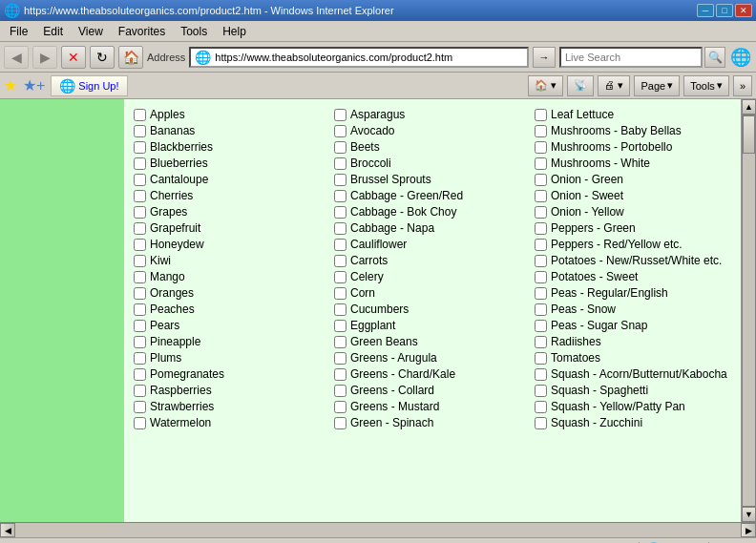 Image resolution: width=756 pixels, height=543 pixels. What do you see at coordinates (139, 309) in the screenshot?
I see `checkbox-peaches` at bounding box center [139, 309].